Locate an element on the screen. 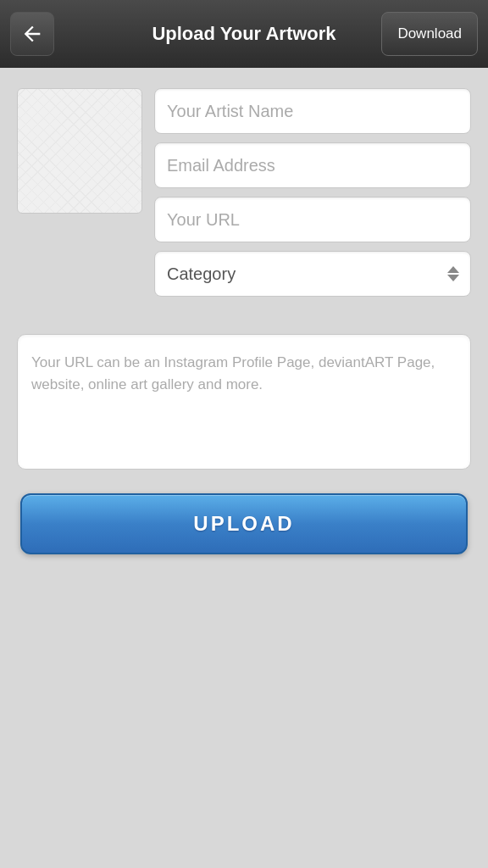 The height and width of the screenshot is (868, 488). download-button: Download is located at coordinates (430, 34).